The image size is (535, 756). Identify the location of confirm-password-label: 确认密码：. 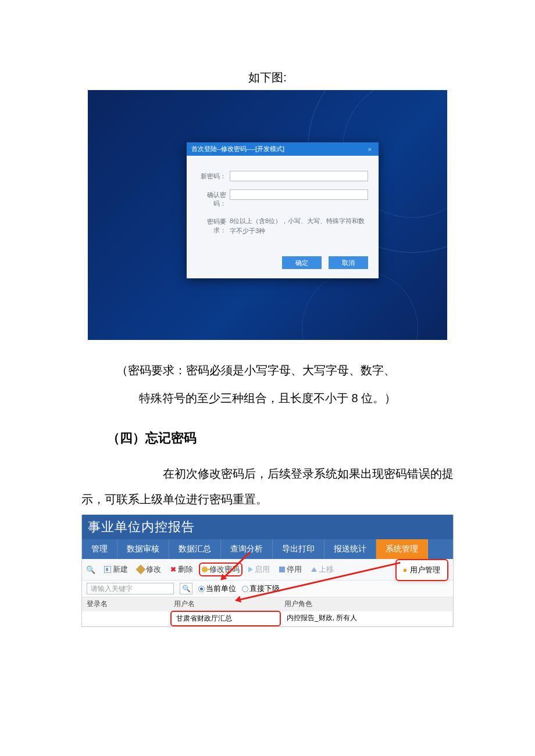
(213, 199).